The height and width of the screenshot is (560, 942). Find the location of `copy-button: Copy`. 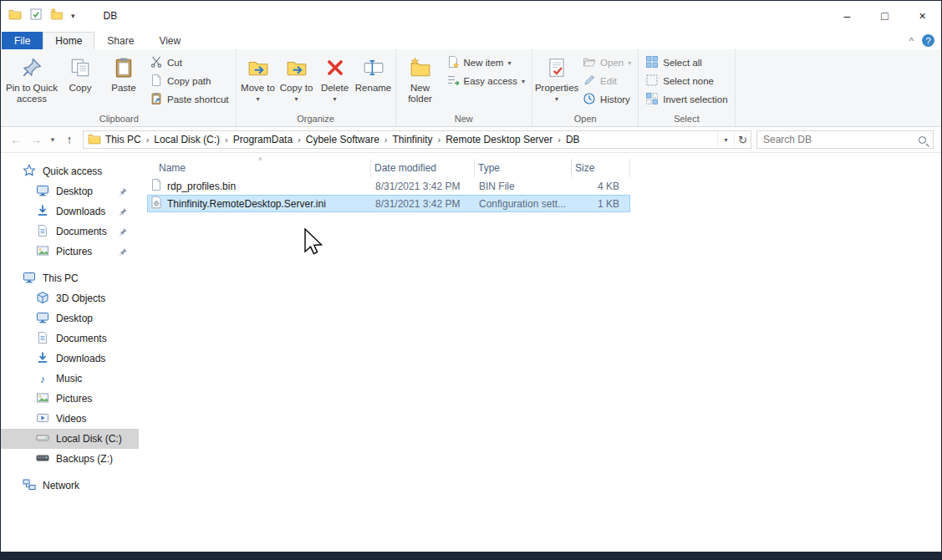

copy-button: Copy is located at coordinates (80, 79).